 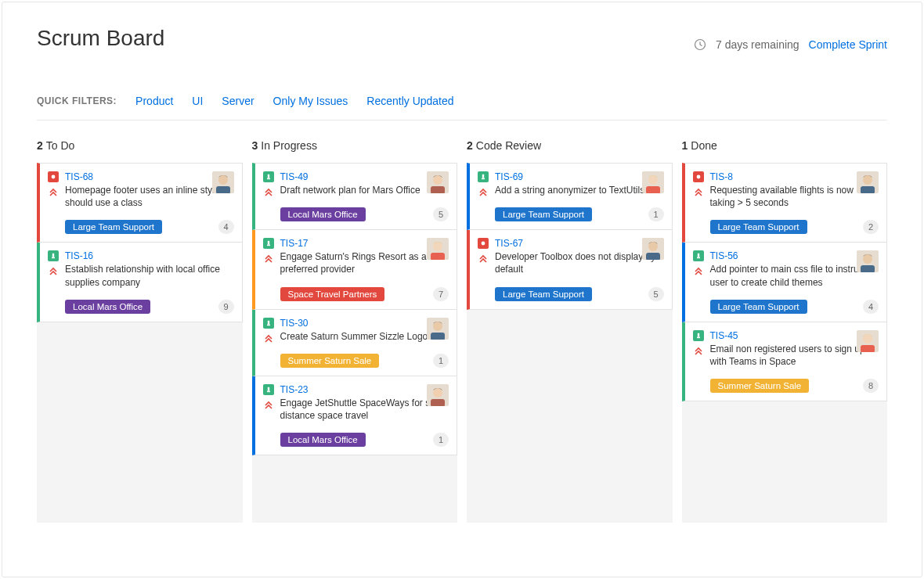 What do you see at coordinates (139, 203) in the screenshot?
I see `issue-card: TIS-68Homepage footer uses an inline sty…` at bounding box center [139, 203].